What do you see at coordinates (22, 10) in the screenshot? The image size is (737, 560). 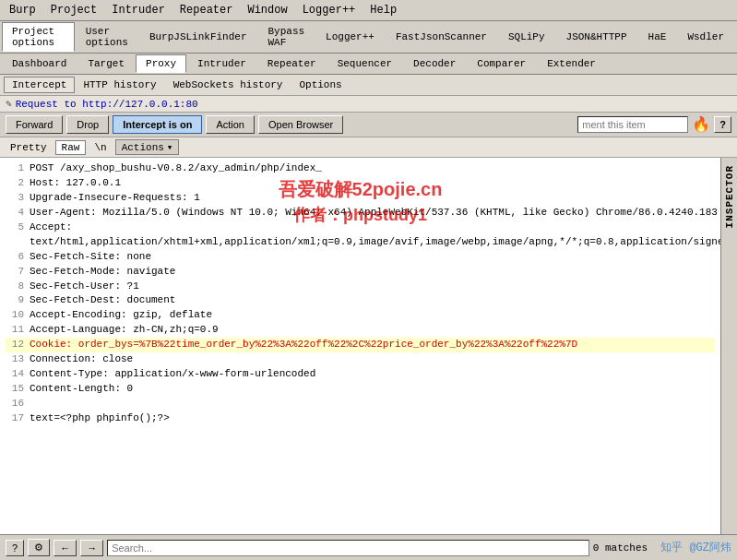 I see `menu-burp: Burp` at bounding box center [22, 10].